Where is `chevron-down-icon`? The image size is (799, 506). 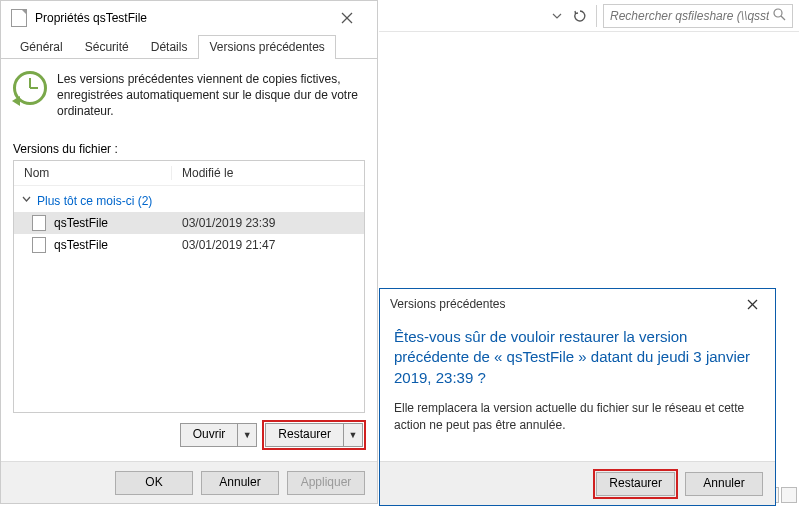
chevron-down-icon is located at coordinates (26, 200).